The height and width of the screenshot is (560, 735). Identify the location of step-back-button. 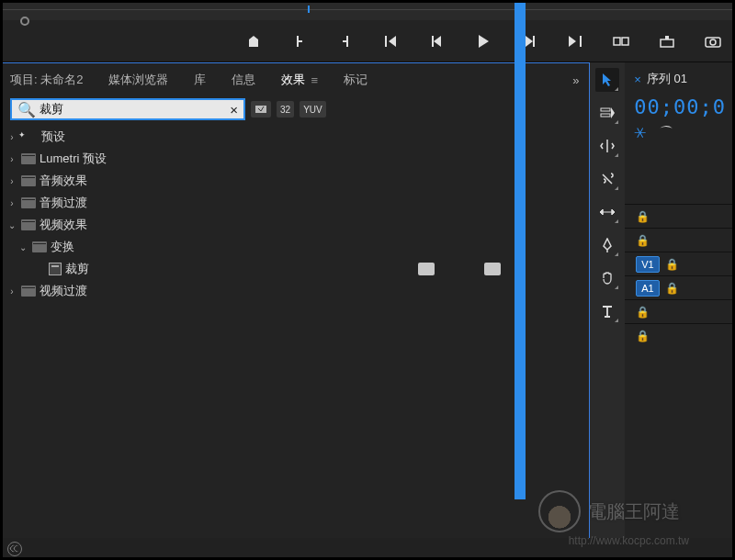
(437, 41).